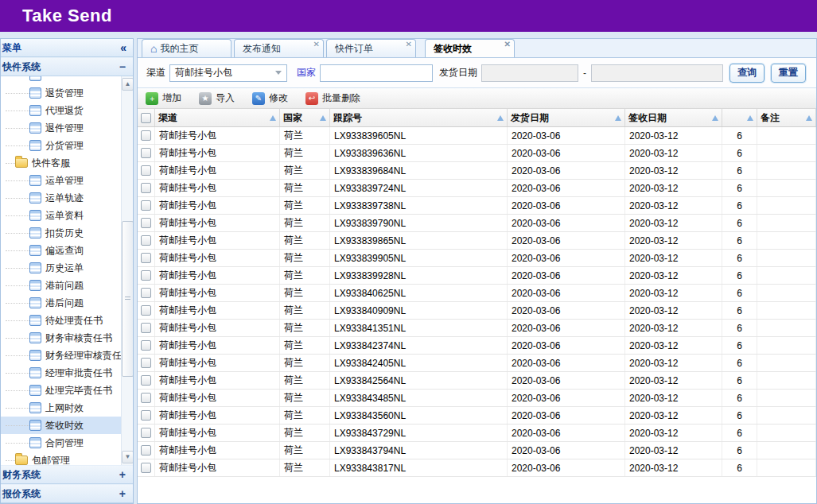  I want to click on reset-button: 重置, so click(788, 73).